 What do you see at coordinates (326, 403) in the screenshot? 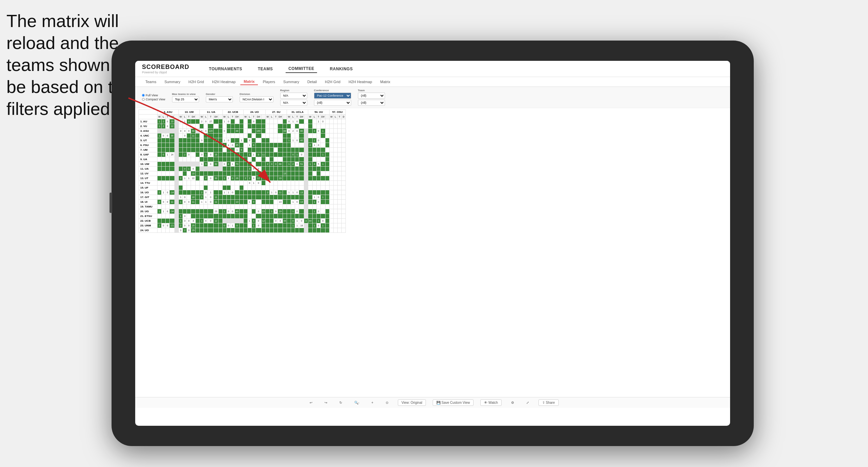
I see `redo-button: ↪` at bounding box center [326, 403].